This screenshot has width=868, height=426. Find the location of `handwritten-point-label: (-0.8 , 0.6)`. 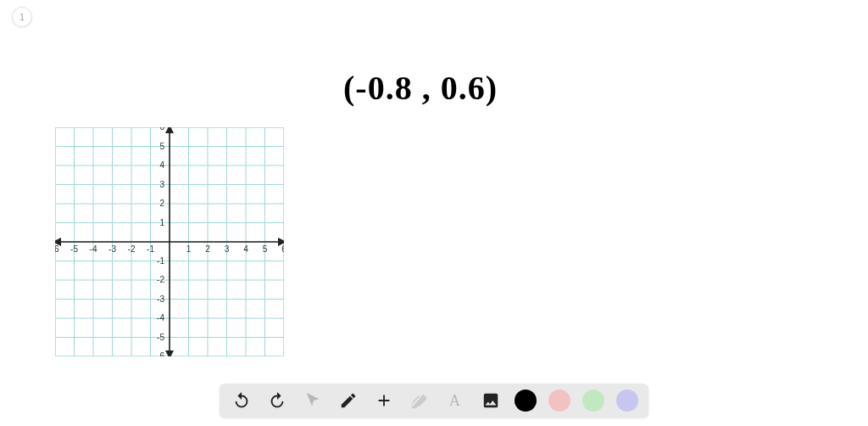

handwritten-point-label: (-0.8 , 0.6) is located at coordinates (420, 88).